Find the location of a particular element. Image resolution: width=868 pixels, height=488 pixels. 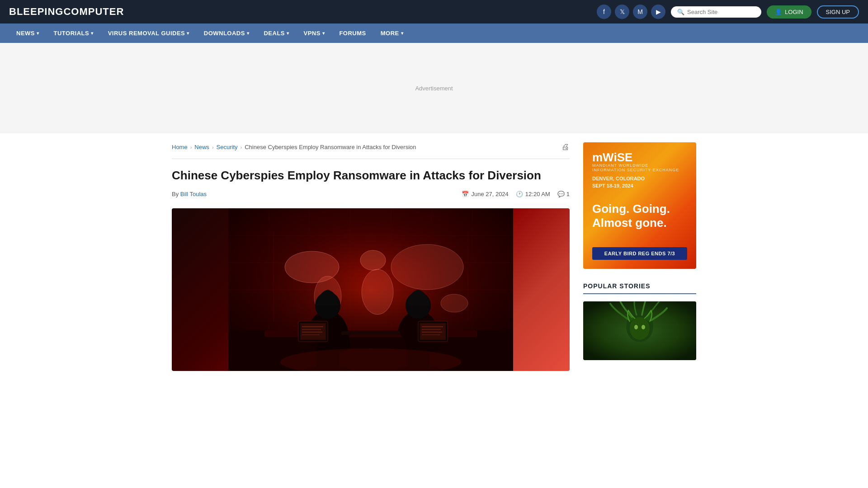

nav-item-vpns: VPNS▾ is located at coordinates (315, 33).